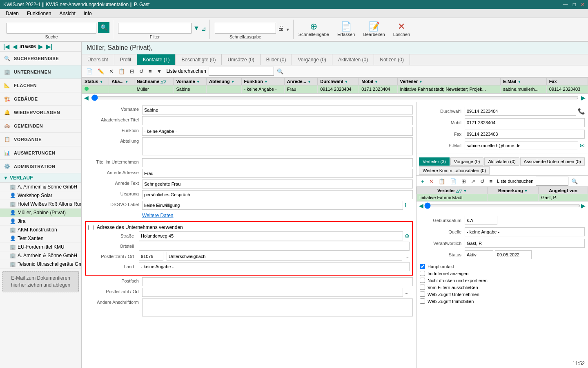 This screenshot has height=368, width=588. Describe the element at coordinates (278, 184) in the screenshot. I see `anrede-text-input` at that location.